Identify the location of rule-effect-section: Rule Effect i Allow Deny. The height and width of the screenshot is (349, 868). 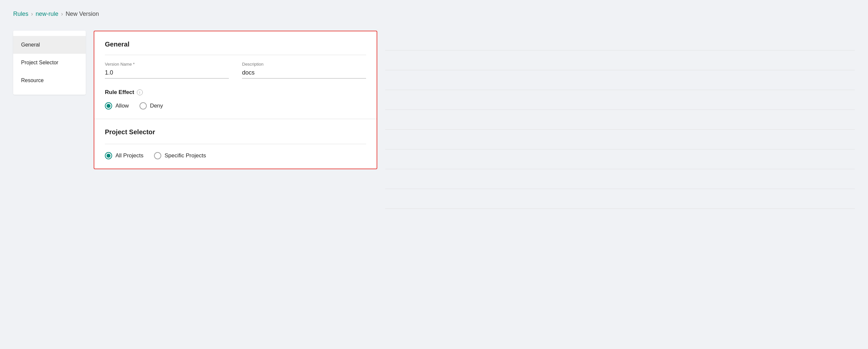
(235, 99).